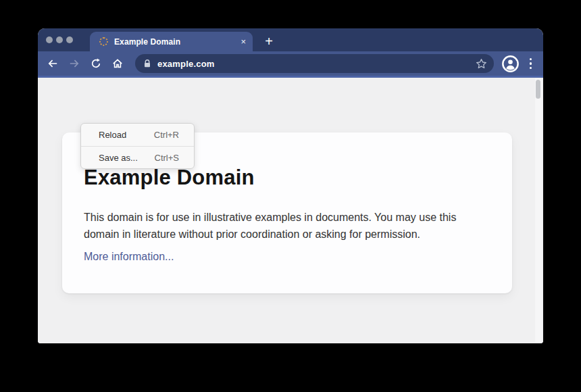  What do you see at coordinates (138, 135) in the screenshot?
I see `context-menu-item-reload: Reload Ctrl+R` at bounding box center [138, 135].